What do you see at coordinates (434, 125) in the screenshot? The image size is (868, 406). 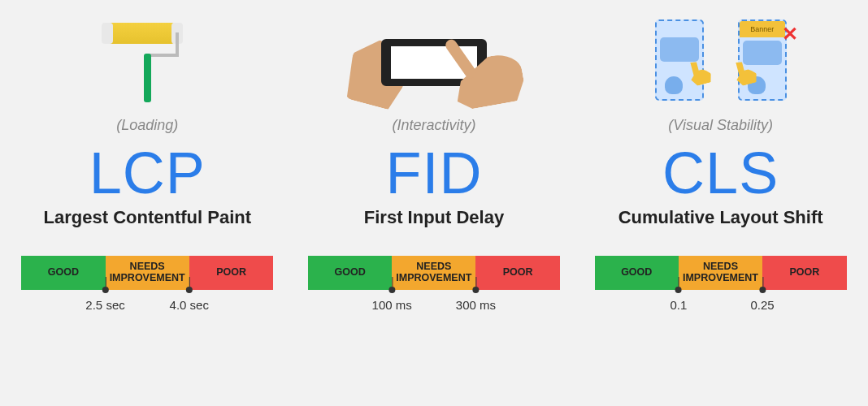 I see `fid-category: (Interactivity)` at bounding box center [434, 125].